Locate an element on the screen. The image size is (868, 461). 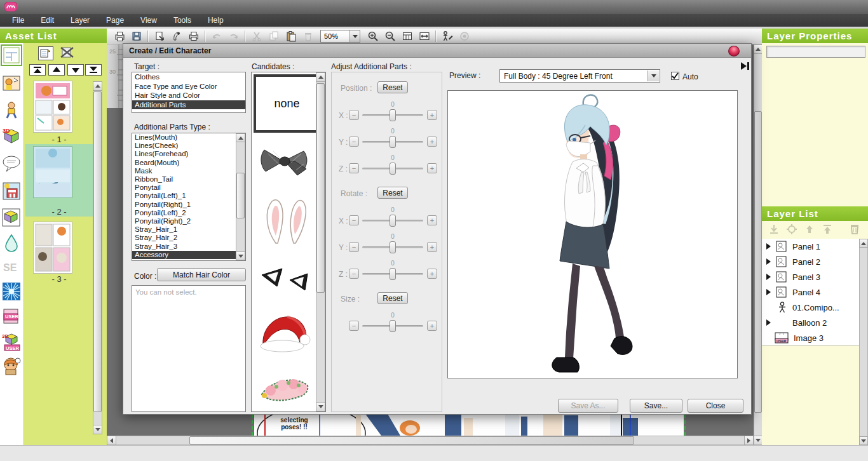
parts-type-option: Ponytail(Left)_2 is located at coordinates (184, 213).